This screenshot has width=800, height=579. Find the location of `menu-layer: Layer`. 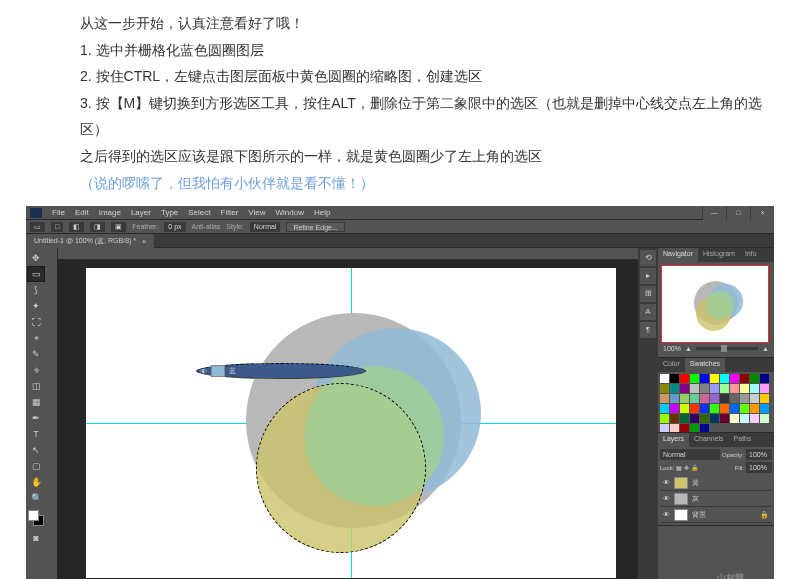

menu-layer: Layer is located at coordinates (141, 212).